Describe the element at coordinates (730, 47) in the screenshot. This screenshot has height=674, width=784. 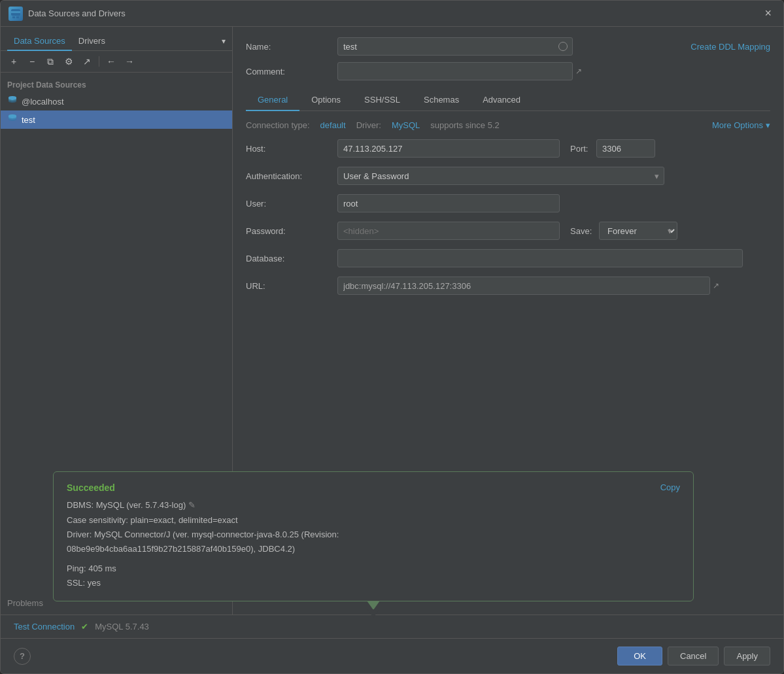
I see `create-ddl-link: Create DDL Mapping` at that location.